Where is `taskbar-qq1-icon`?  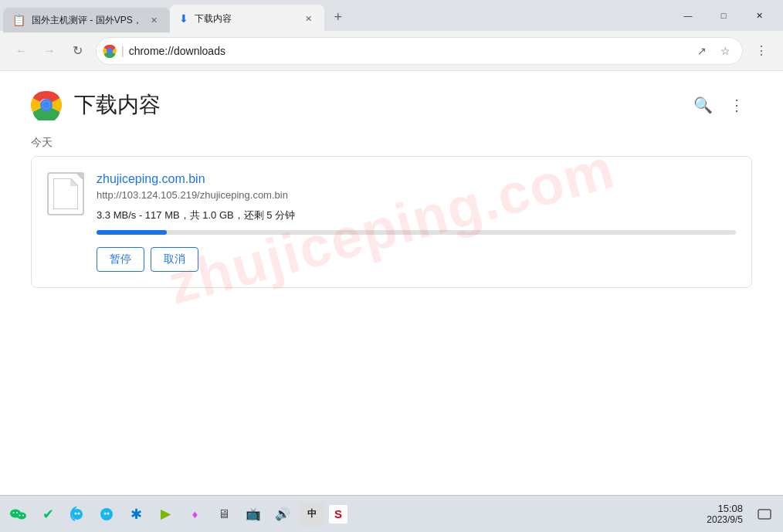 taskbar-qq1-icon is located at coordinates (77, 514).